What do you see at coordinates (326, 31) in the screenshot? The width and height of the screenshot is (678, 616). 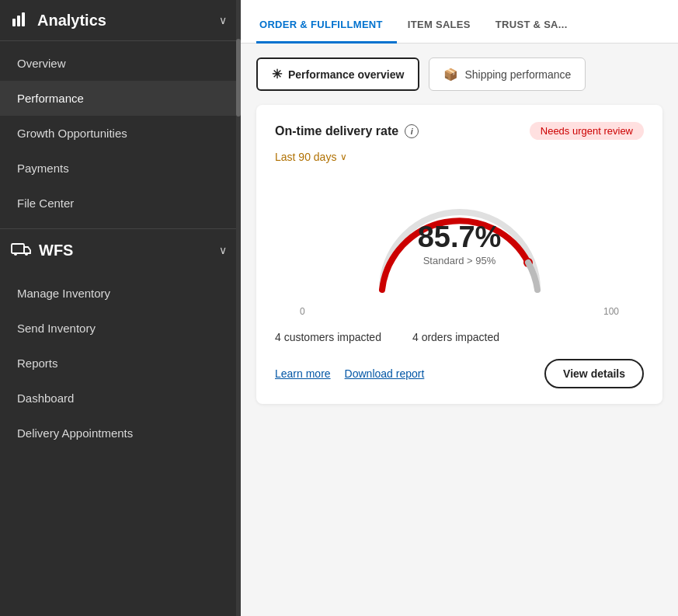 I see `tab-order-fulfillment: ORDER & FULFILLMENT` at bounding box center [326, 31].